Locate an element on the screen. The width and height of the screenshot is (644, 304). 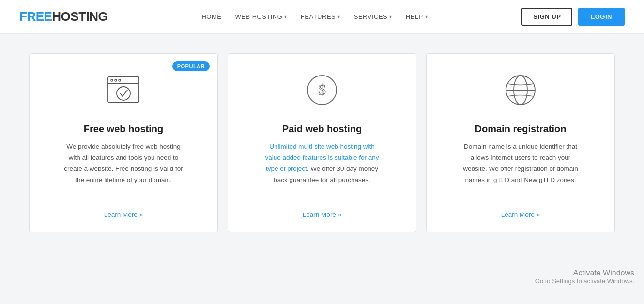
header: FREEHOSTING HOME WEB HOSTING ▾ FEATURES … is located at coordinates (322, 17).